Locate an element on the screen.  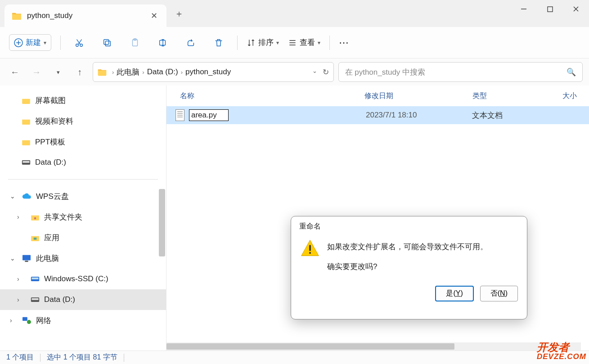
status-selection: 选中 1 个项目 81 字节 is located at coordinates (82, 357).